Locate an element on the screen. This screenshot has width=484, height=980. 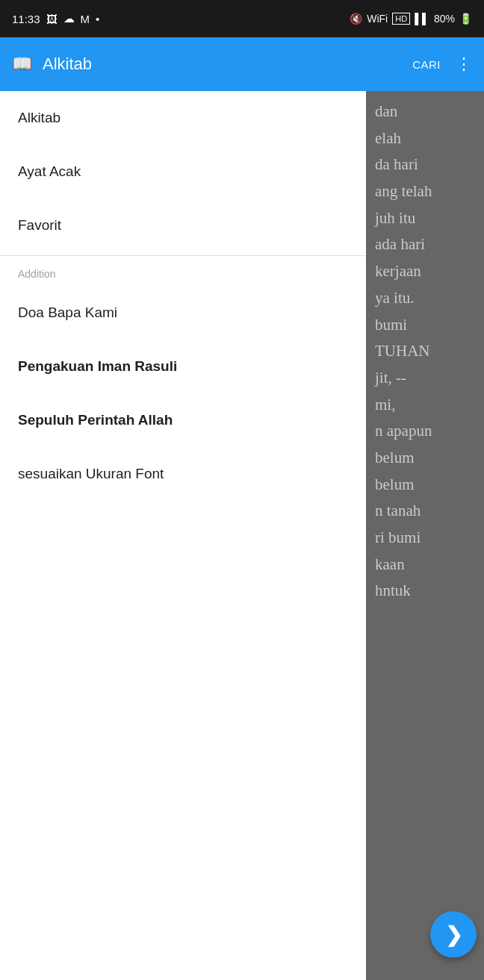
bg-text-content: dan elah da hari ang telah juh itu ada h… is located at coordinates (425, 352).